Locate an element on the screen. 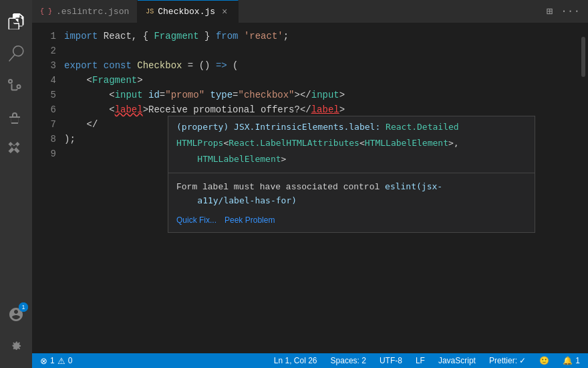 This screenshot has height=368, width=588. extensions-icon is located at coordinates (16, 150).